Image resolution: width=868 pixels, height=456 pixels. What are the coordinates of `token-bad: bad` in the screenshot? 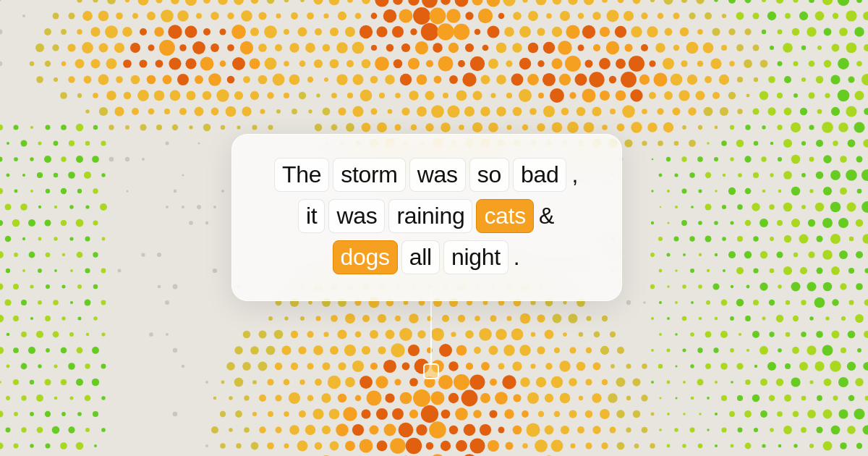 It's located at (540, 175).